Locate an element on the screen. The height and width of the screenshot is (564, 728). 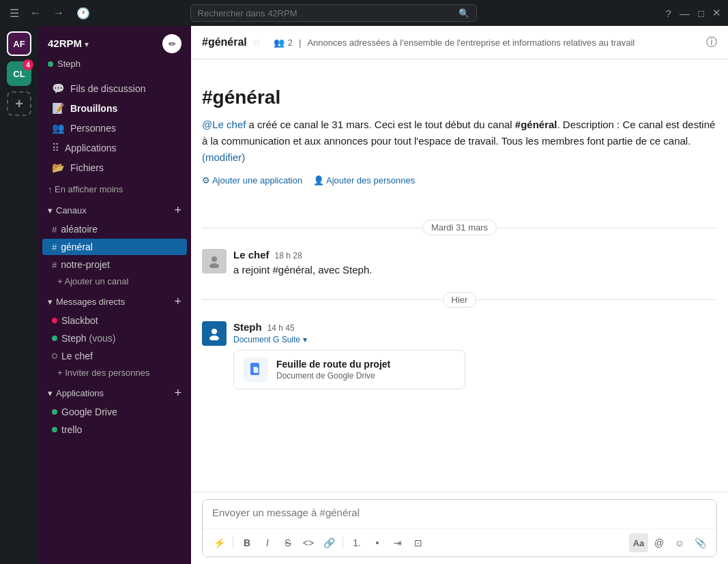
add-channel-icon: + is located at coordinates (177, 210).